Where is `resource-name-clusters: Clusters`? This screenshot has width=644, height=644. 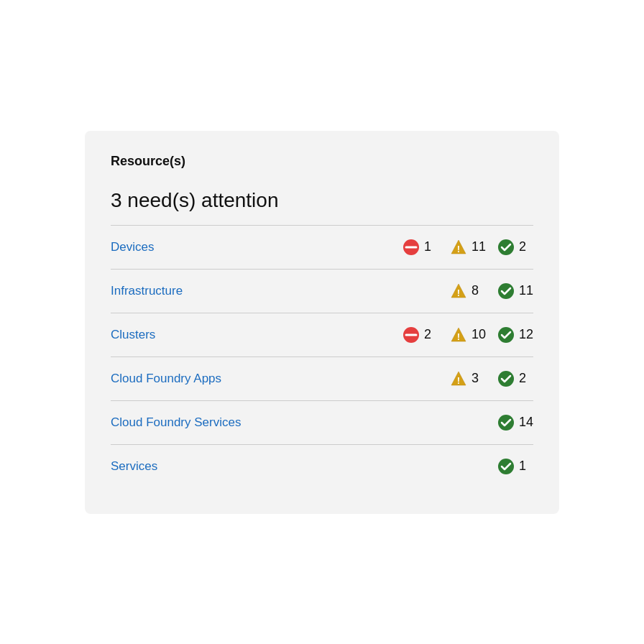
resource-name-clusters: Clusters is located at coordinates (251, 335).